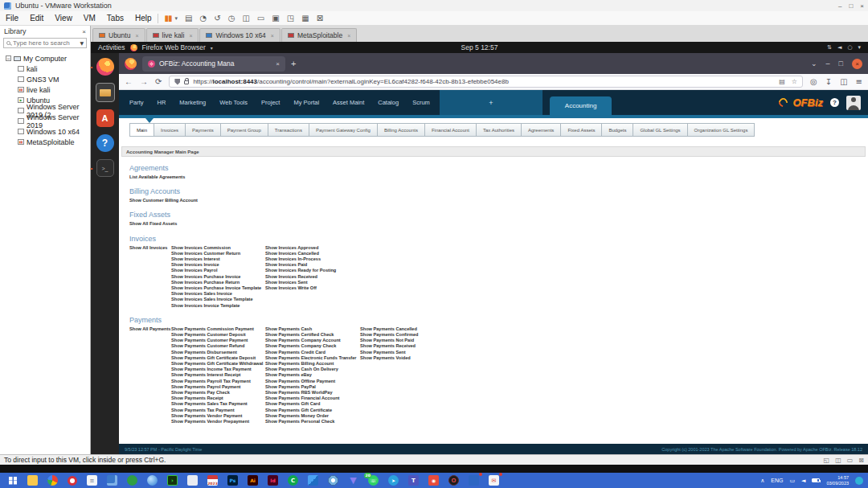 This screenshot has height=488, width=868. I want to click on library-search-box: ▼, so click(45, 43).